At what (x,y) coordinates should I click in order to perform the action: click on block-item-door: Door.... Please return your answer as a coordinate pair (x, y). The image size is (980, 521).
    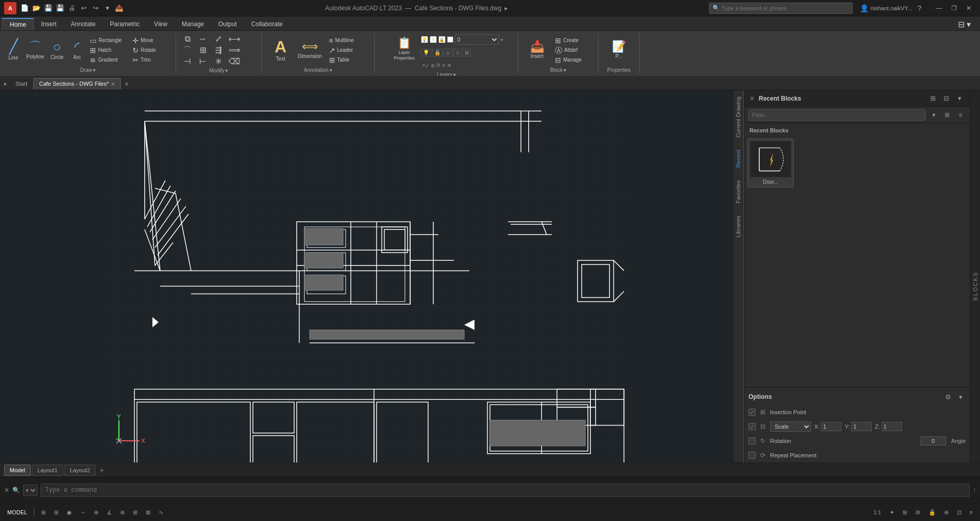
    Looking at the image, I should click on (771, 163).